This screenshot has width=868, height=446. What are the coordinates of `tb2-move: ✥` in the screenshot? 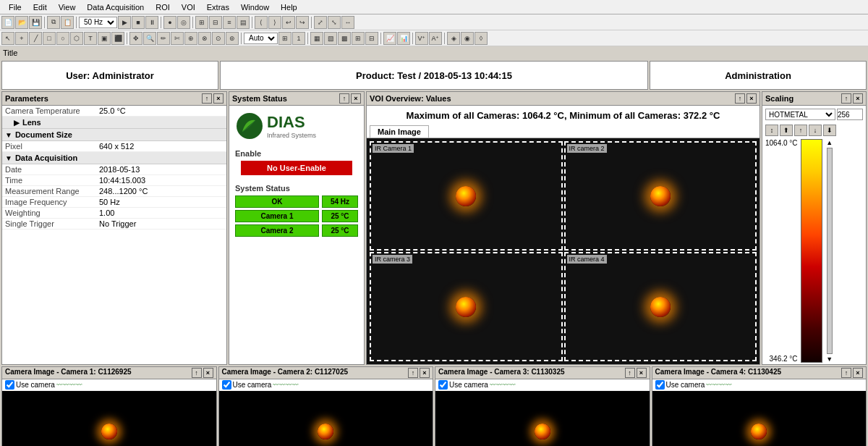 It's located at (136, 38).